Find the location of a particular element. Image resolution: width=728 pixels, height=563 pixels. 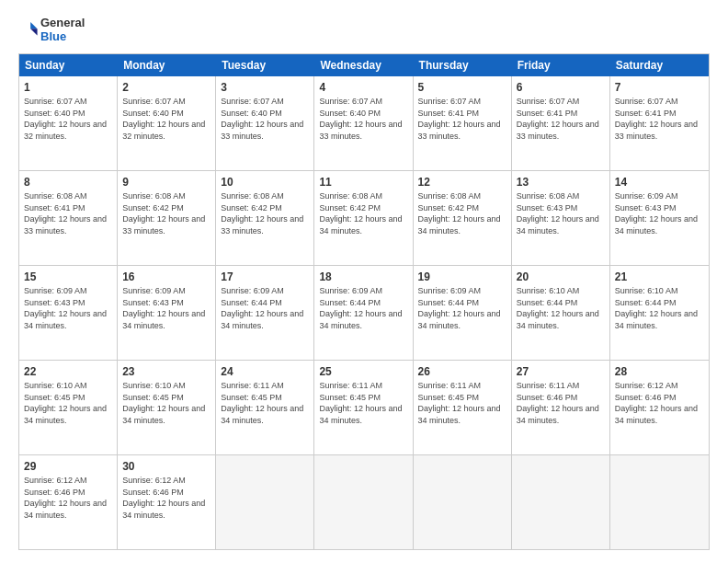

calendar-header-cell: Wednesday is located at coordinates (364, 65).